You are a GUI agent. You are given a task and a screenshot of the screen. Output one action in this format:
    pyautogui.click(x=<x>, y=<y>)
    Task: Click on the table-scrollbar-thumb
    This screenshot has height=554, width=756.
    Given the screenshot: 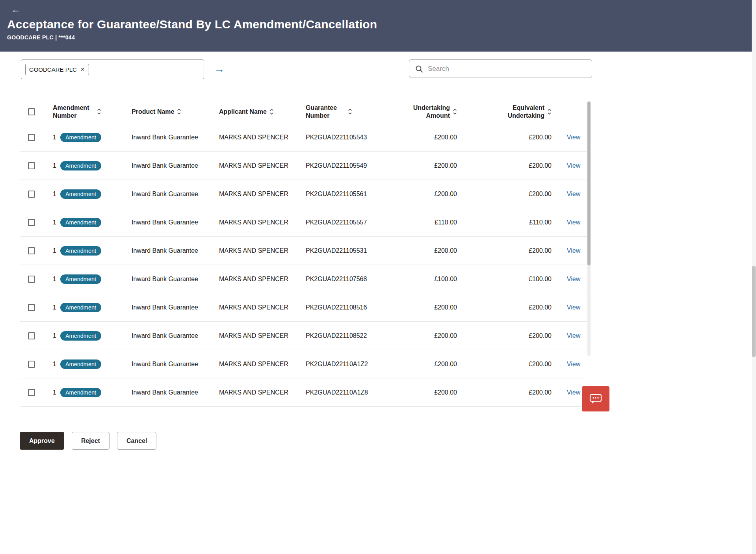 What is the action you would take?
    pyautogui.click(x=589, y=183)
    